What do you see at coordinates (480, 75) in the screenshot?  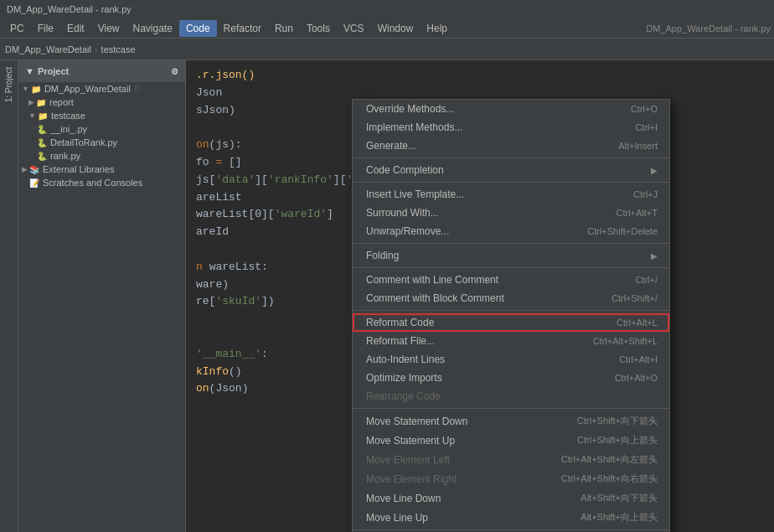 I see `code-line-1: .r.json()` at bounding box center [480, 75].